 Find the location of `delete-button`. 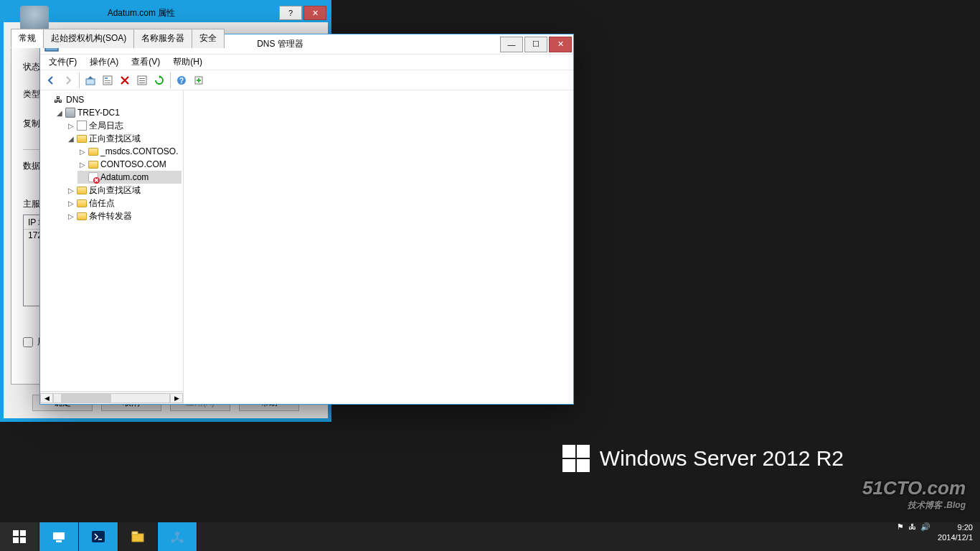

delete-button is located at coordinates (125, 80).